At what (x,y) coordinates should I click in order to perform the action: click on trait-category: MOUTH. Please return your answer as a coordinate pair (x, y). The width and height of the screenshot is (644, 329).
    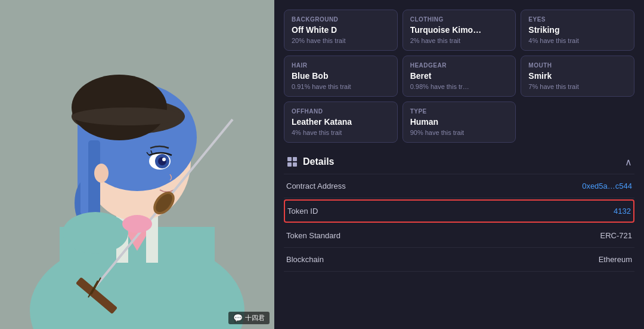
    Looking at the image, I should click on (577, 66).